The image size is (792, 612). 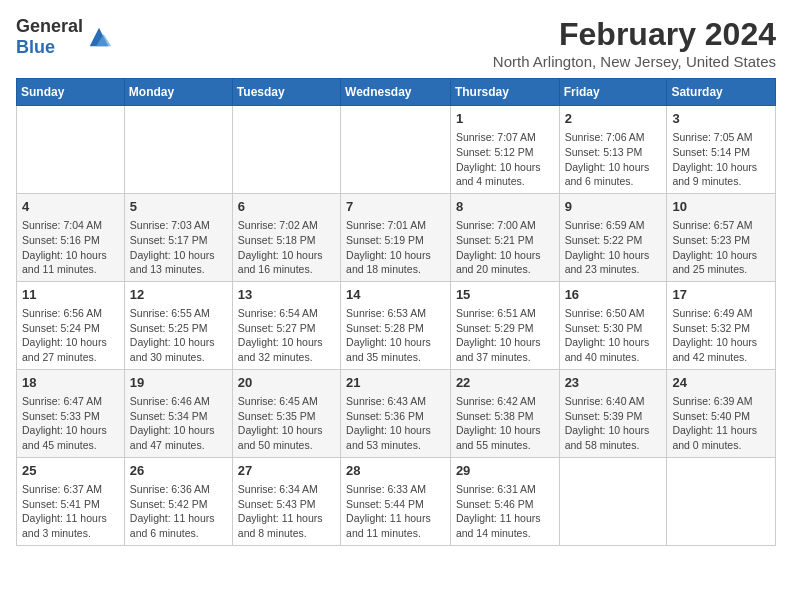 What do you see at coordinates (396, 237) in the screenshot?
I see `calendar-cell: 7Sunrise: 7:01 AM Sunset: 5:19 PM Daylig…` at bounding box center [396, 237].